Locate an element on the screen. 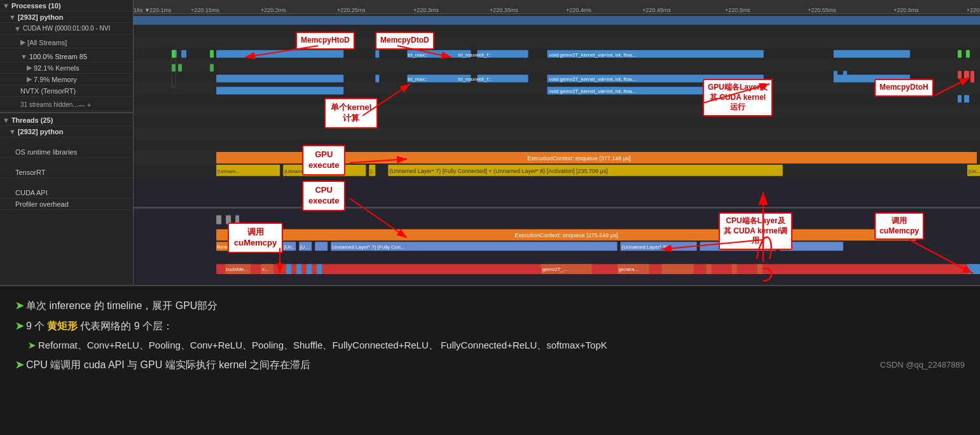  spacer6 is located at coordinates (66, 183).